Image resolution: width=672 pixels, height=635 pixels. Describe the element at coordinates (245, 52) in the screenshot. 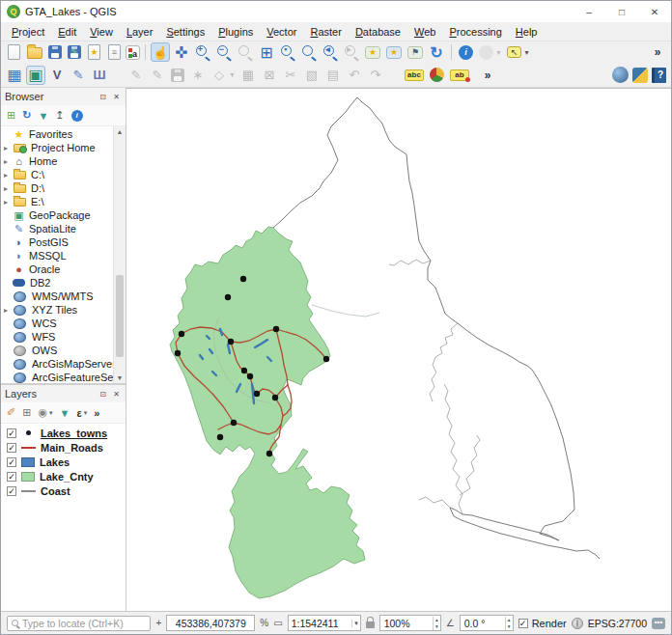

I see `zoom-native-icon` at that location.